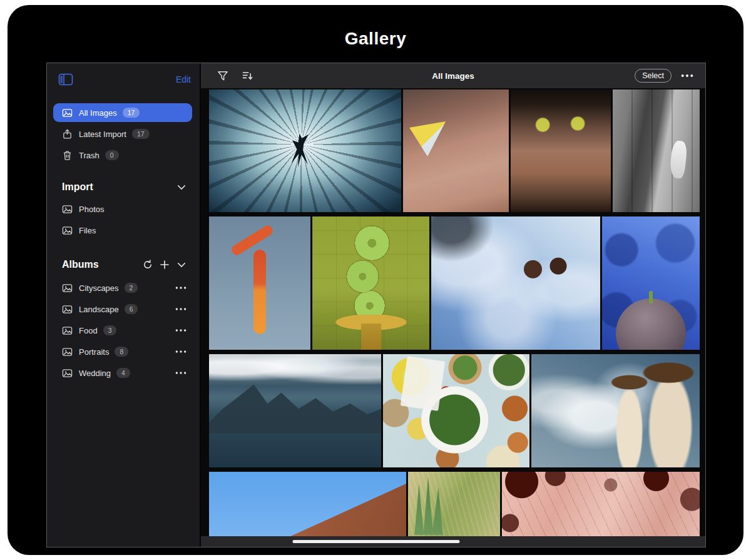 Image resolution: width=751 pixels, height=560 pixels. What do you see at coordinates (89, 155) in the screenshot?
I see `sidebar-item-label: Trash` at bounding box center [89, 155].